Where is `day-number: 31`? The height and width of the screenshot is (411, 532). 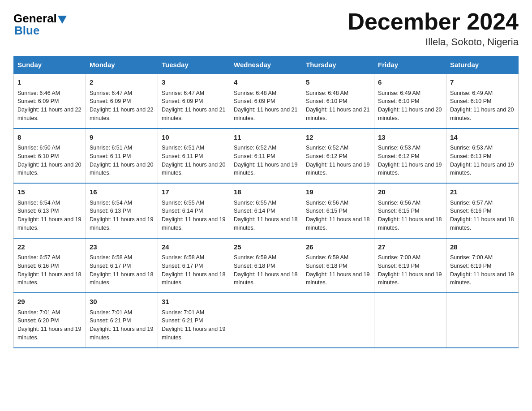
day-number: 31 is located at coordinates (194, 302).